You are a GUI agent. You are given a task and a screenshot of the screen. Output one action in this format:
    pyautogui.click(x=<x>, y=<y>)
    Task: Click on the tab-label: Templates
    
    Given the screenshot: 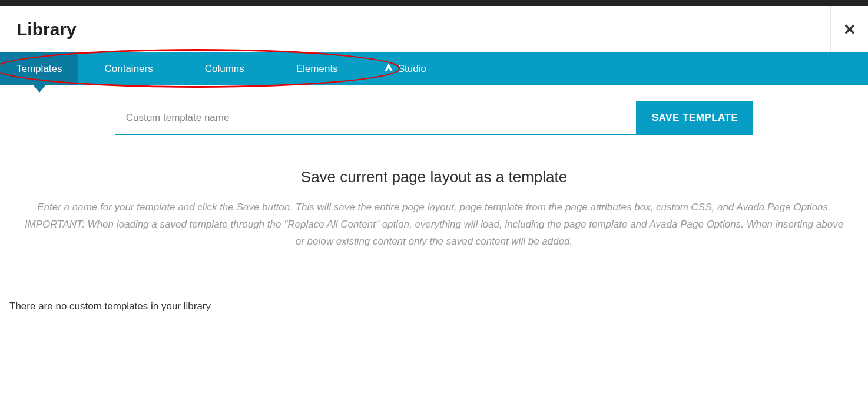 What is the action you would take?
    pyautogui.click(x=39, y=69)
    